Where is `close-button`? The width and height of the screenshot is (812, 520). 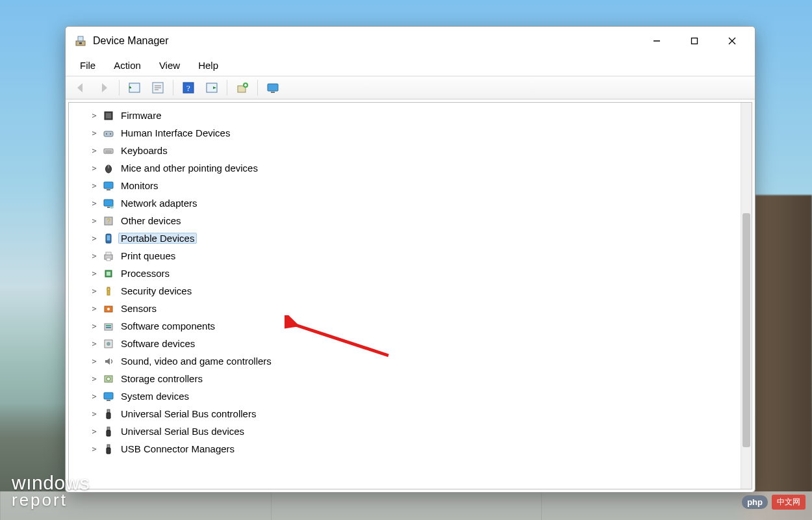
close-button is located at coordinates (732, 41).